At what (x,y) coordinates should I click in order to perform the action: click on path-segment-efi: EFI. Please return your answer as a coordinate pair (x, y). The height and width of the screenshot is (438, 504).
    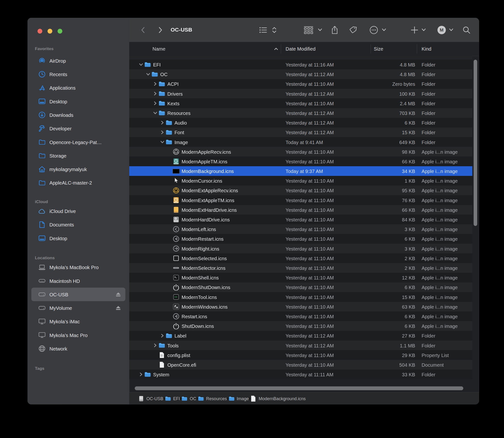
    Looking at the image, I should click on (172, 399).